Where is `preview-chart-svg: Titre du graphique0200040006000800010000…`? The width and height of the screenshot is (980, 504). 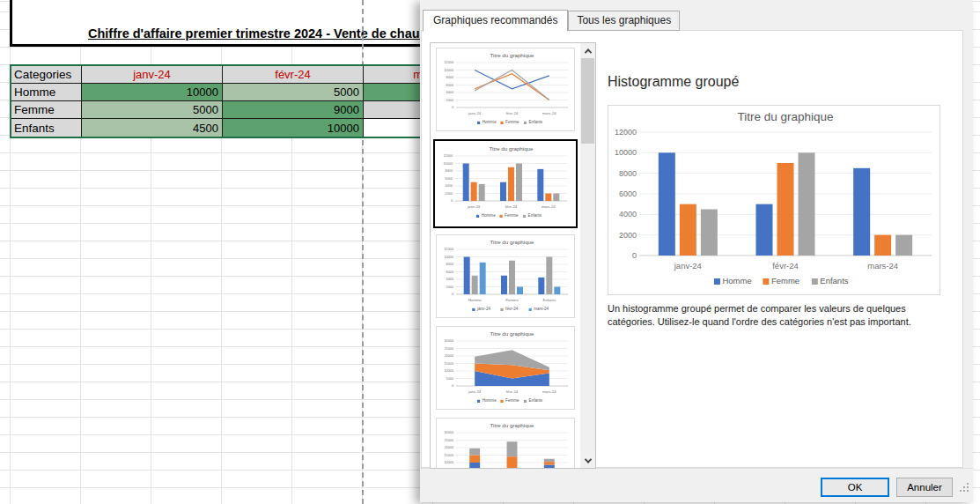 preview-chart-svg: Titre du graphique0200040006000800010000… is located at coordinates (775, 200).